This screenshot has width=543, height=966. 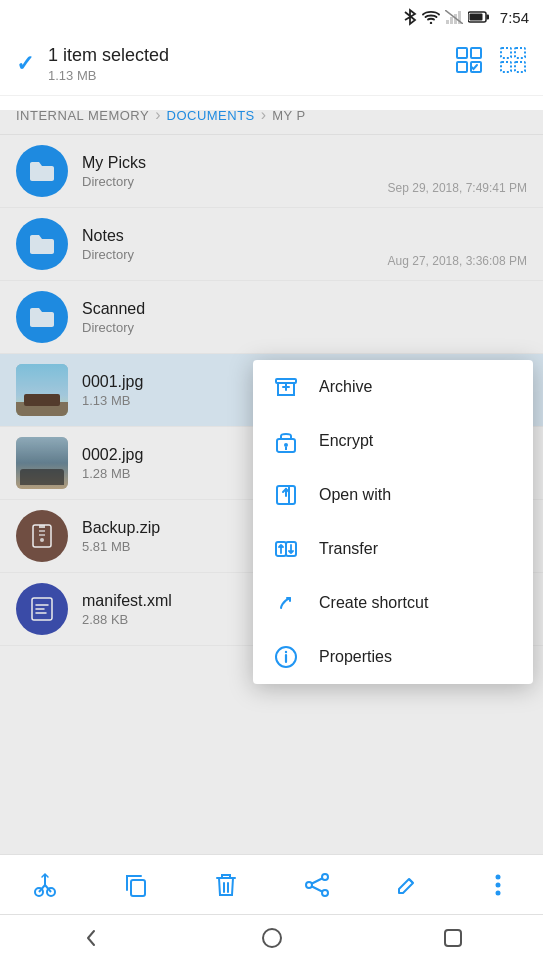 What do you see at coordinates (454, 188) in the screenshot?
I see `file-date: Sep 29, 2018, 7:49:41 PM` at bounding box center [454, 188].